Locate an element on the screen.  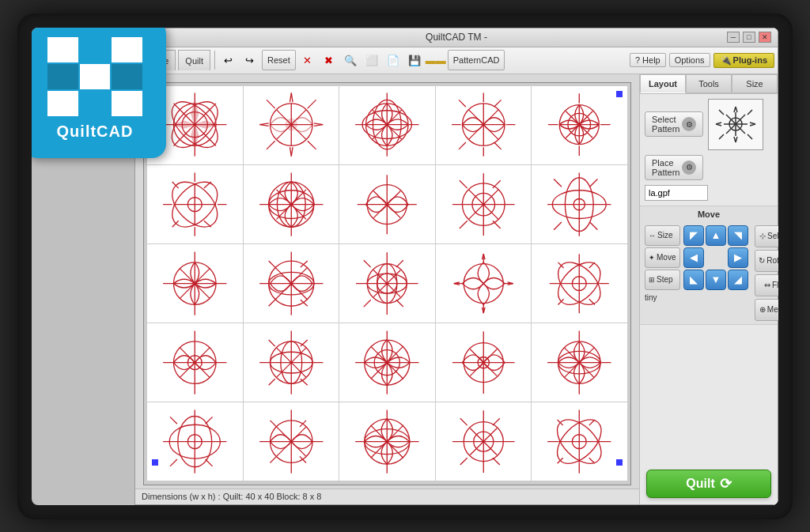
size-icon: ↔ is located at coordinates (652, 236).